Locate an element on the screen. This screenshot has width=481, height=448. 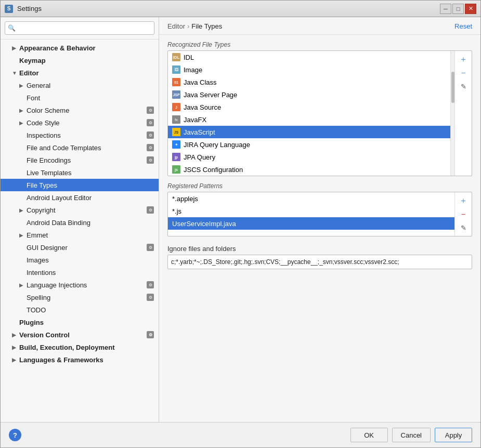
jpa-label: JPA Query is located at coordinates (315, 157).